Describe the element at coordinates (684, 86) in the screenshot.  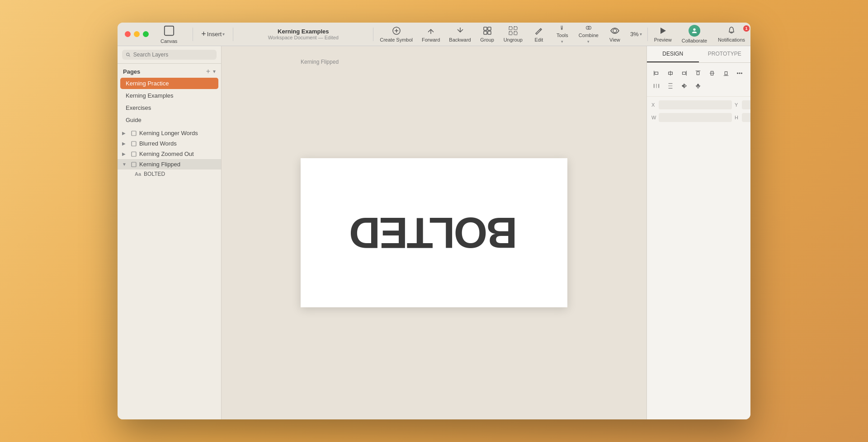
I see `flip-h-button` at that location.